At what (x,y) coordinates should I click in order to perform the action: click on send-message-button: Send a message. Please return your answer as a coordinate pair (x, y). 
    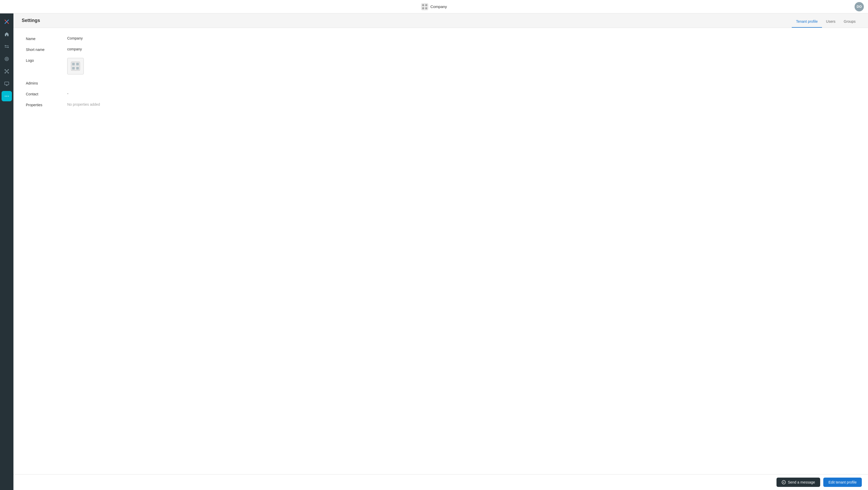
    Looking at the image, I should click on (798, 482).